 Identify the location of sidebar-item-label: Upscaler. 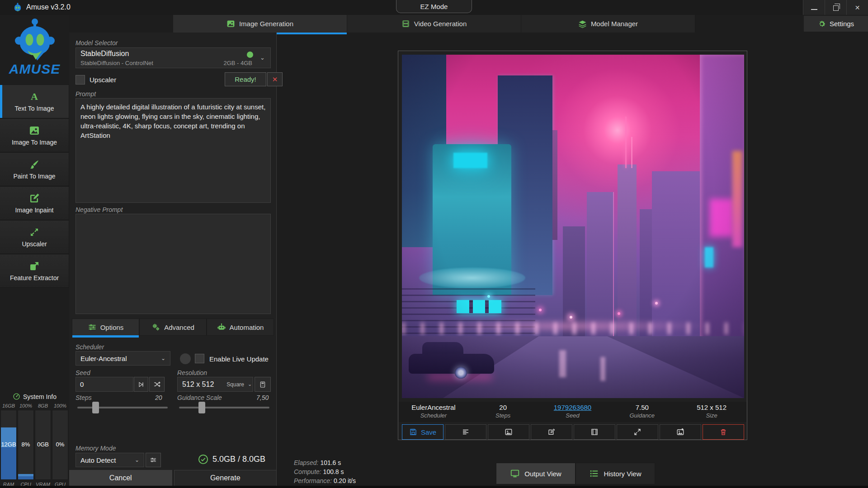
(34, 244).